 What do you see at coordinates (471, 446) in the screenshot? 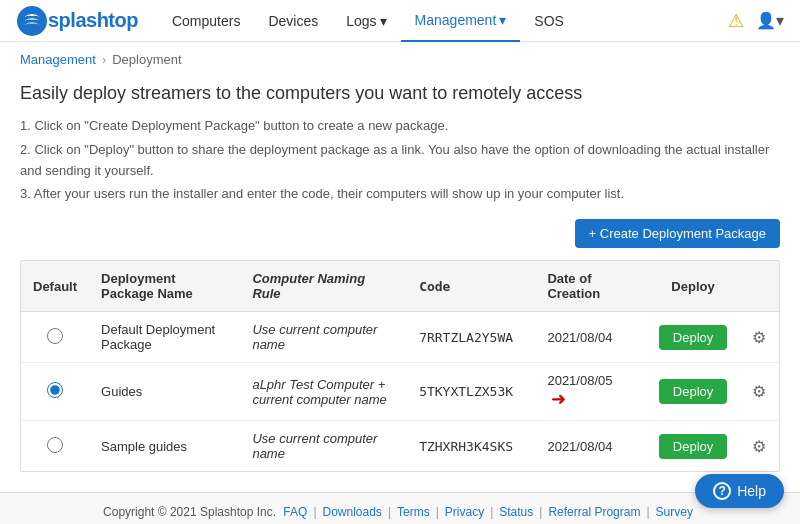
I see `code-2: TZHXRH3K4SKS` at bounding box center [471, 446].